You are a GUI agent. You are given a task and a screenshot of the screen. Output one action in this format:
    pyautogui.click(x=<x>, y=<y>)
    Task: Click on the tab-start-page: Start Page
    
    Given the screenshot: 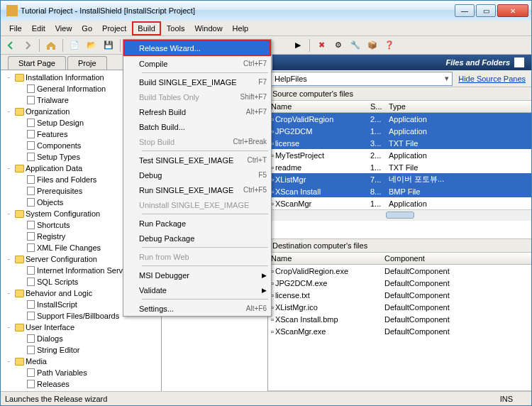 What is the action you would take?
    pyautogui.click(x=37, y=62)
    